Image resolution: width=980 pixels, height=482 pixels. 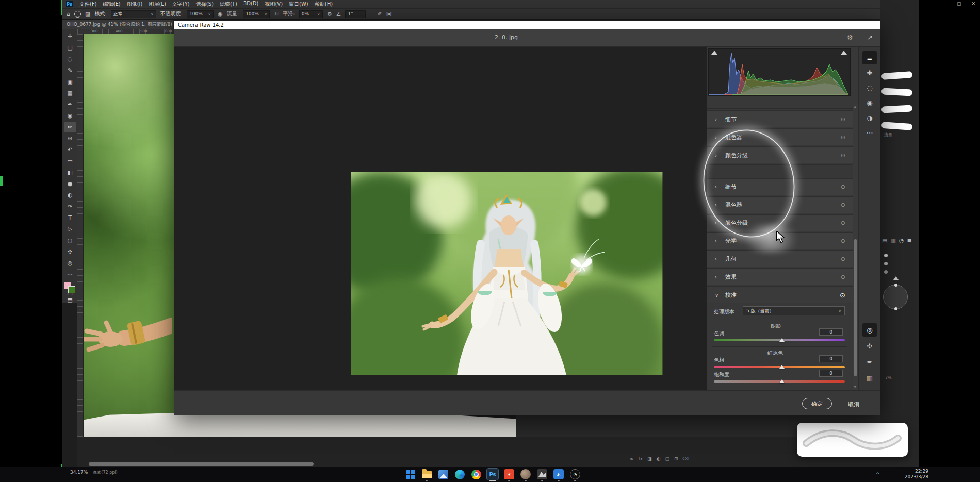 I want to click on background-color-swatch, so click(x=72, y=290).